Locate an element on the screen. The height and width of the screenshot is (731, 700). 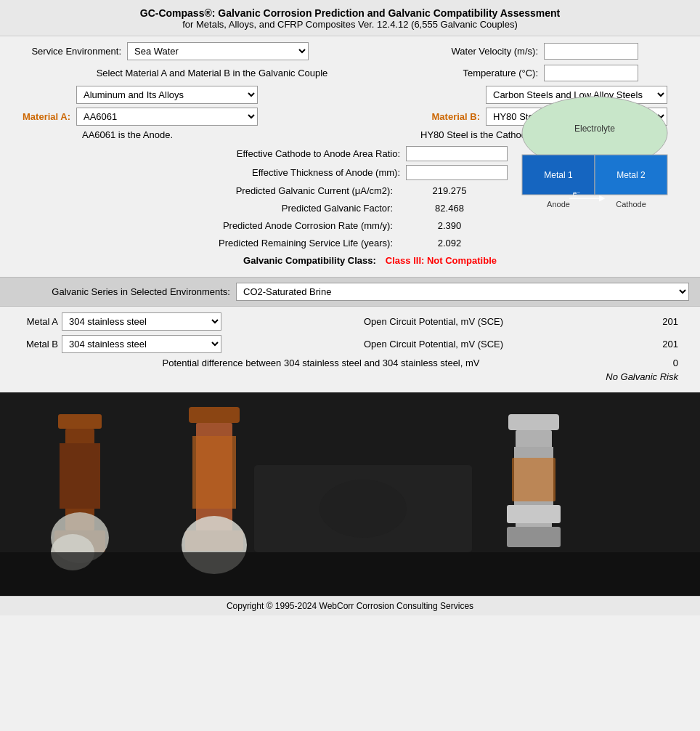
ocp-label-b: Open Circuit Potential, mV (SCE) is located at coordinates (434, 344).